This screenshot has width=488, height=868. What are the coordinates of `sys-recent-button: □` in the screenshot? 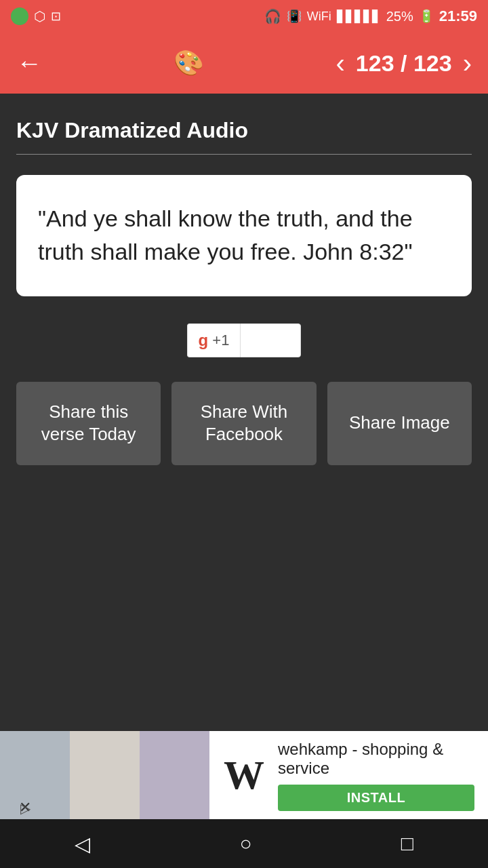 It's located at (407, 844).